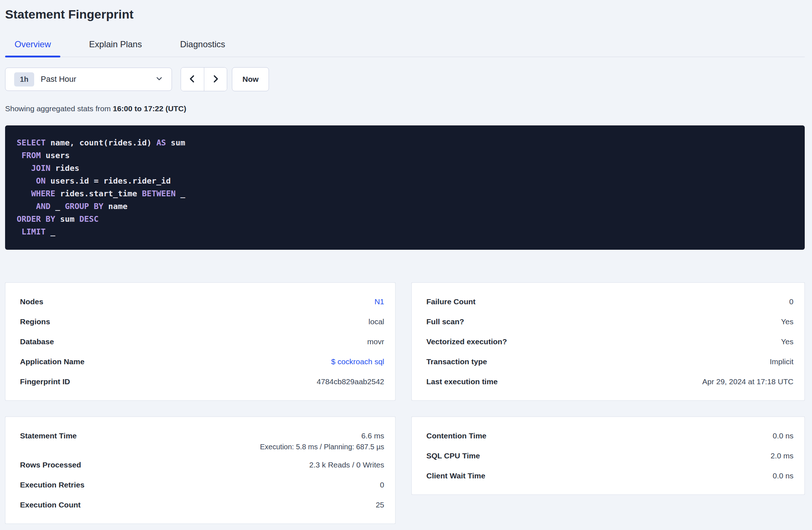 The width and height of the screenshot is (812, 530). I want to click on stat-label: Contention Time, so click(457, 436).